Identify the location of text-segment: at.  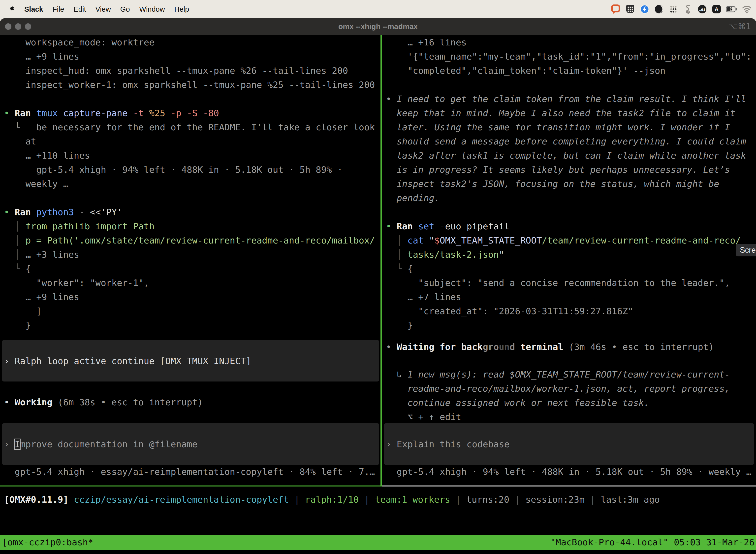
(20, 142).